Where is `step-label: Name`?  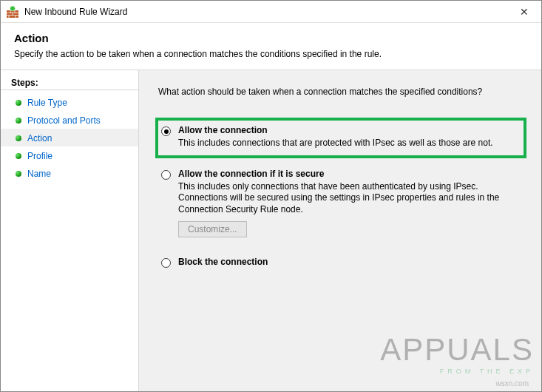
step-label: Name is located at coordinates (39, 174).